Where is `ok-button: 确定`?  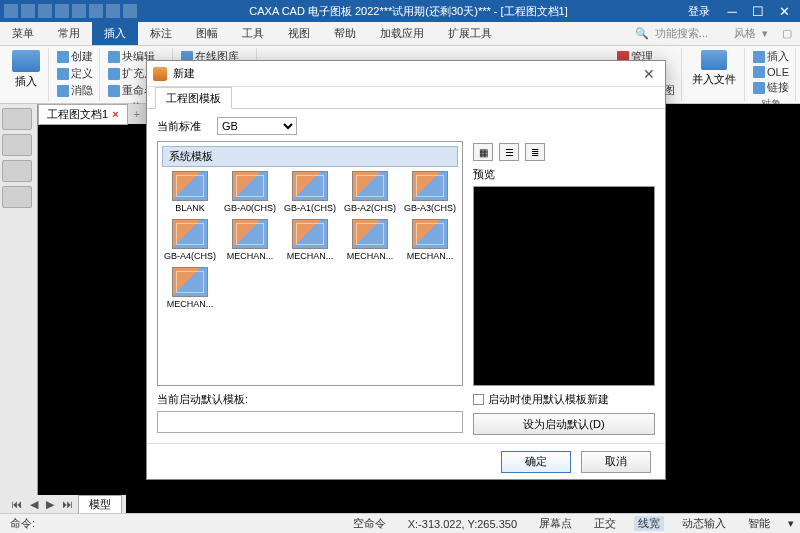 ok-button: 确定 is located at coordinates (536, 462).